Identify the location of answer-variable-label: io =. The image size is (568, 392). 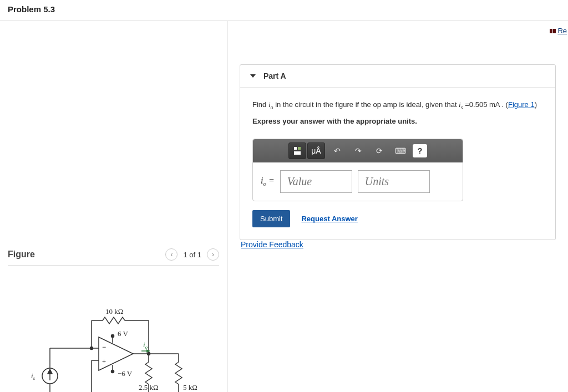
(267, 181).